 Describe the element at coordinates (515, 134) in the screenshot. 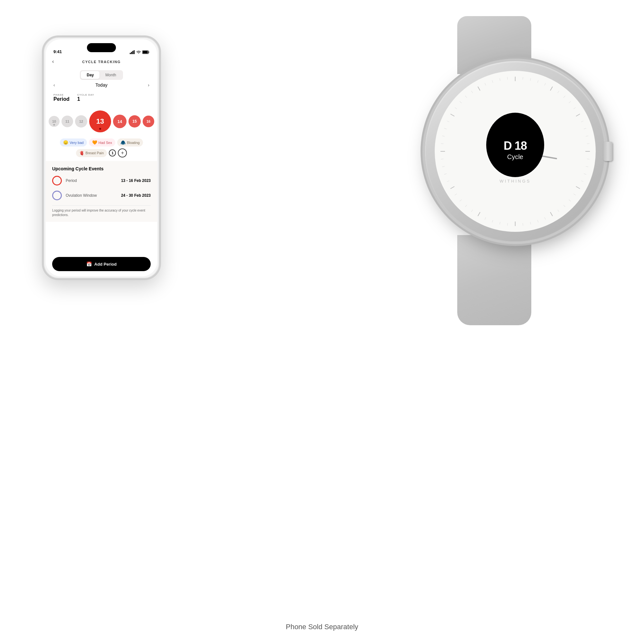

I see `moon-icon` at that location.